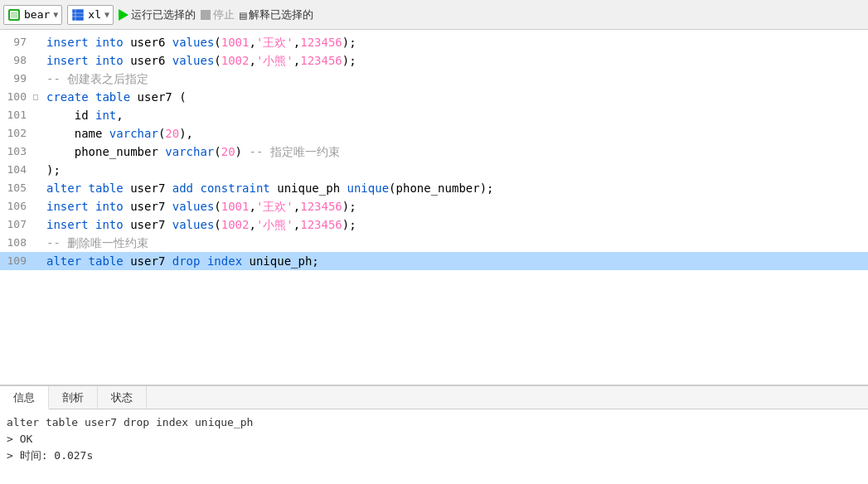  Describe the element at coordinates (456, 60) in the screenshot. I see `line-content: insert into user6 values(1002,'小熊',12345…` at that location.